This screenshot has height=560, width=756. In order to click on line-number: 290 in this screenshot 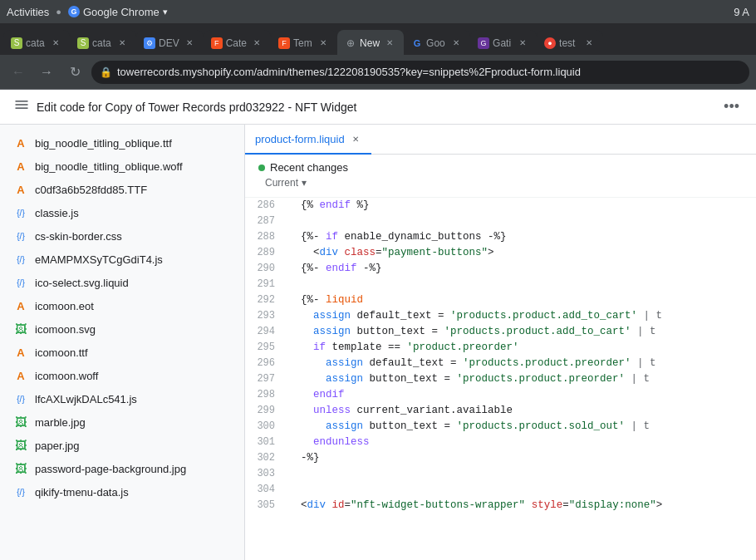, I will do `click(265, 269)`.